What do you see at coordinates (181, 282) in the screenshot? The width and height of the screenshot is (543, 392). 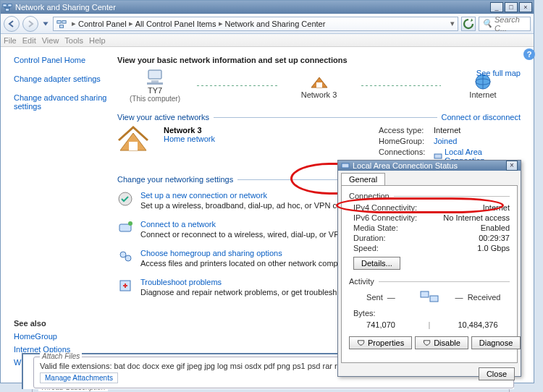 I see `task-troubleshoot: Troubleshoot problems` at bounding box center [181, 282].